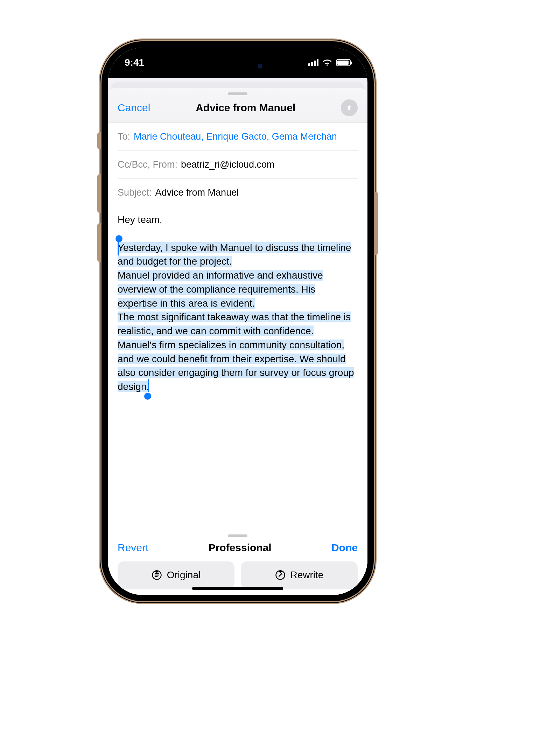 This screenshot has height=756, width=540. What do you see at coordinates (238, 220) in the screenshot?
I see `greeting-line: Hey team,` at bounding box center [238, 220].